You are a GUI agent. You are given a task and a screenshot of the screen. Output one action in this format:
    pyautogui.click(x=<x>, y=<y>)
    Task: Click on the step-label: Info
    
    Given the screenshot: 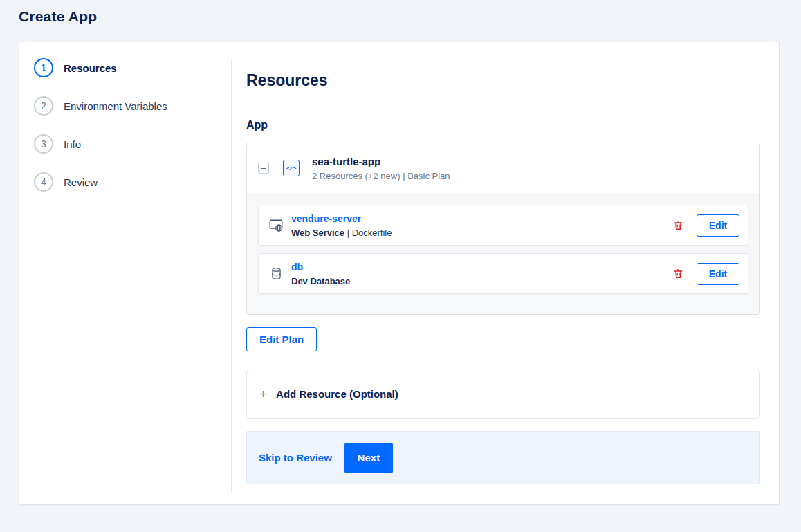 What is the action you would take?
    pyautogui.click(x=72, y=144)
    